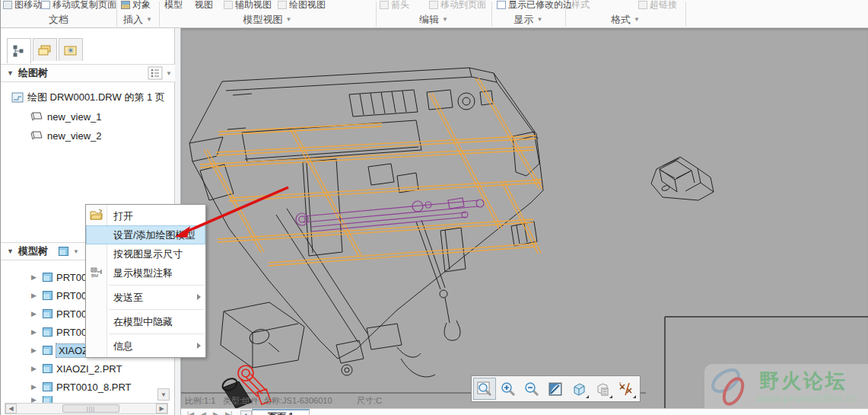 This screenshot has width=868, height=415. I want to click on sheet-tab-bar: |◀ ◀ ▶ ▶| ▲ 页面 1, so click(525, 411).